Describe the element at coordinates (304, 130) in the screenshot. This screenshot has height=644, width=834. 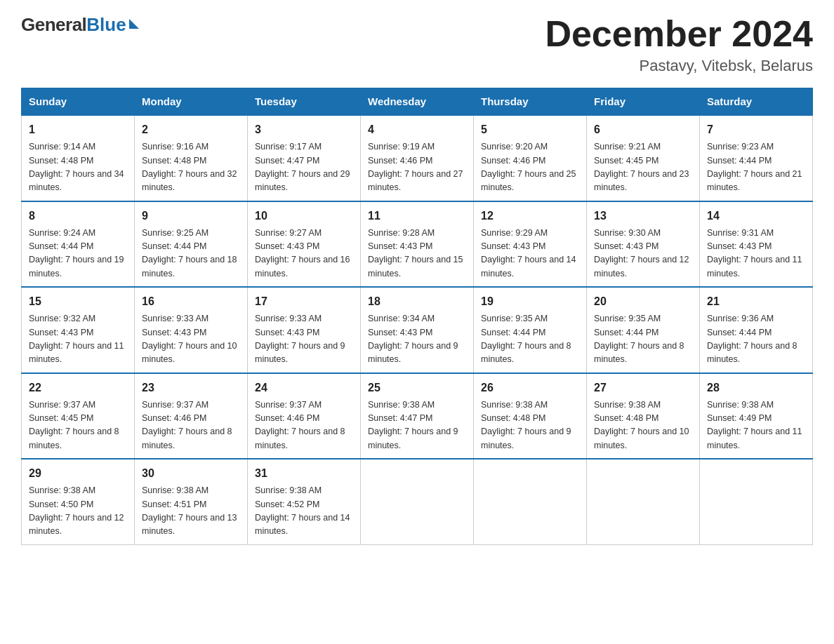
I see `day-number: 3` at that location.